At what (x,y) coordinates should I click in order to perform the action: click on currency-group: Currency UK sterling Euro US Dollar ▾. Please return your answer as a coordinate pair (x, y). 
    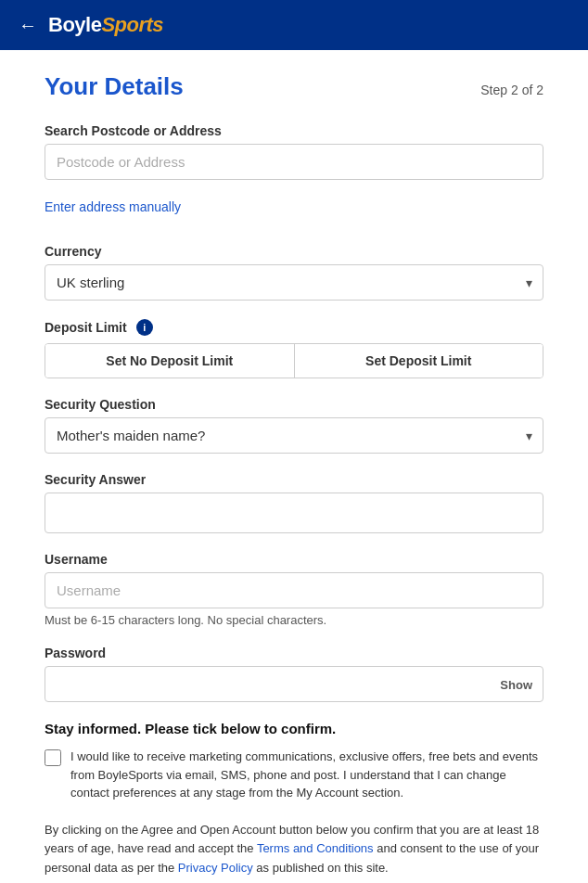
    Looking at the image, I should click on (294, 273).